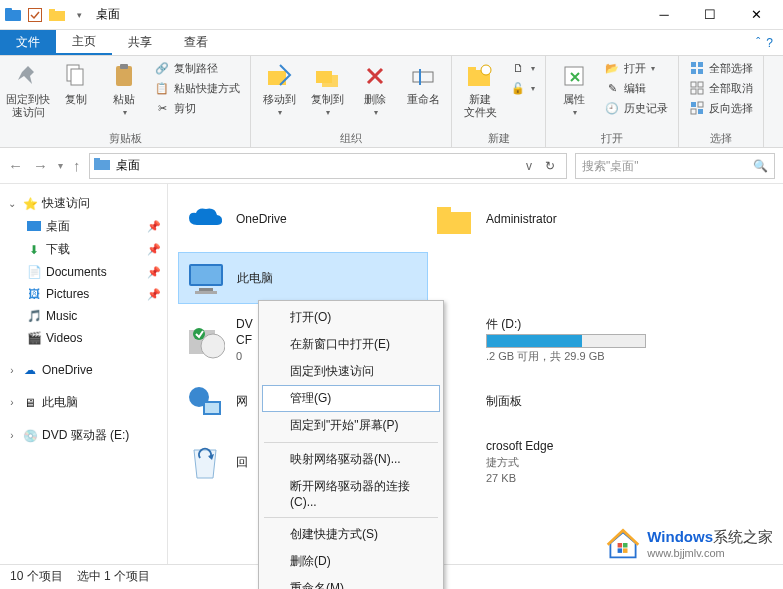 The height and width of the screenshot is (589, 783). Describe the element at coordinates (623, 543) in the screenshot. I see `house-icon` at that location.